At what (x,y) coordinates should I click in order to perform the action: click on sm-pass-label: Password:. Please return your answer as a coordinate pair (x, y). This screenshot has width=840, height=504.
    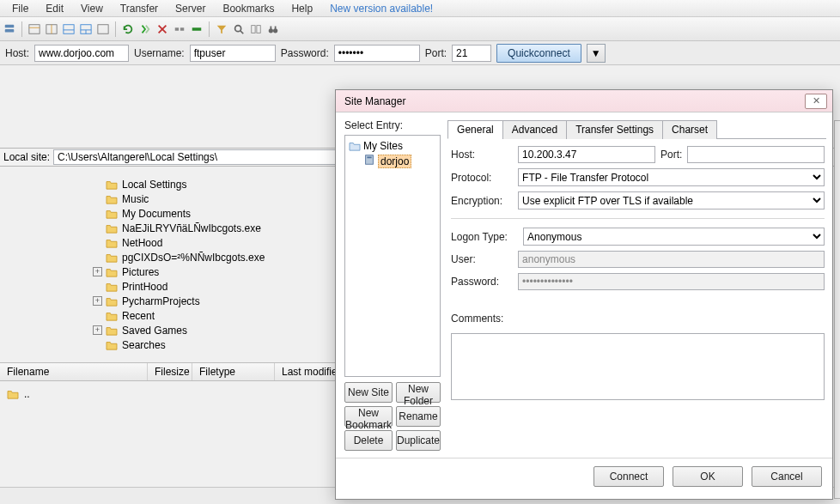
    Looking at the image, I should click on (482, 282).